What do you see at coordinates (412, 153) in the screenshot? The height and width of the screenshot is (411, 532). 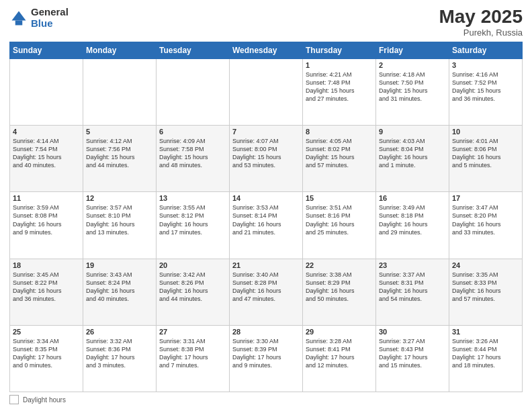 I see `day-info: Sunrise: 4:03 AM Sunset: 8:04 PM Dayligh…` at bounding box center [412, 153].